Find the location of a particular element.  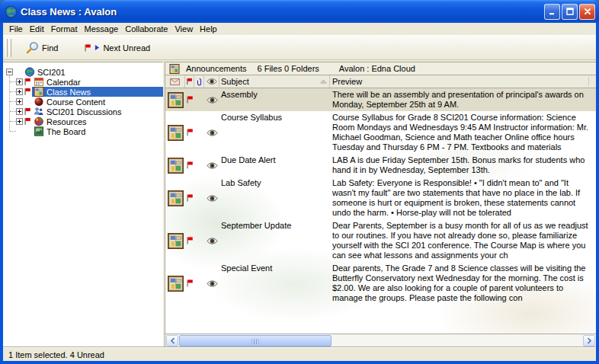

message-preview: There will be an assembly and presentati… is located at coordinates (463, 100).